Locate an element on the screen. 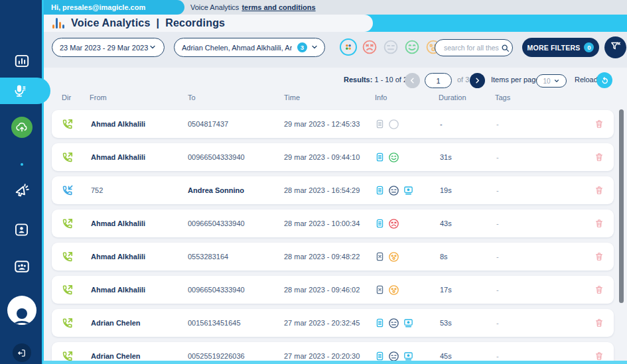 The image size is (627, 364). users-filter-dropdown: Adrian Chelen, Ahmad Alkhalili, Andr... … is located at coordinates (249, 48).